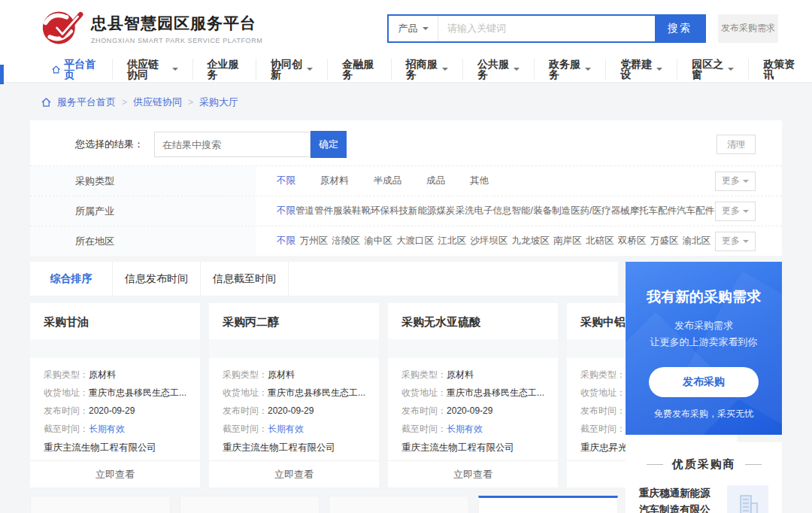 The image size is (812, 513). Describe the element at coordinates (152, 29) in the screenshot. I see `brand: 忠县智慧园区服务平台 ZHONGXIAN SMART PARK SERVICE …` at that location.